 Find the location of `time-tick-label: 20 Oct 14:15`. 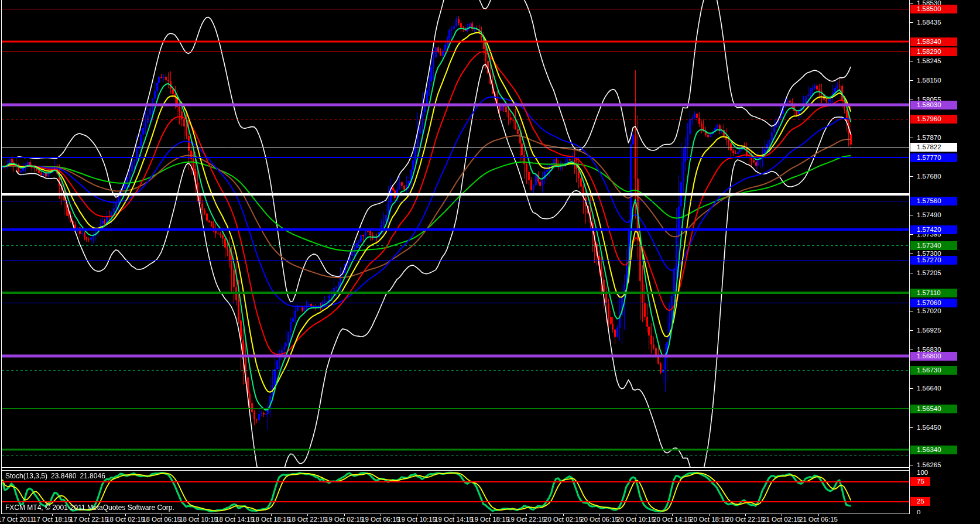

time-tick-label: 20 Oct 14:15 is located at coordinates (672, 519).